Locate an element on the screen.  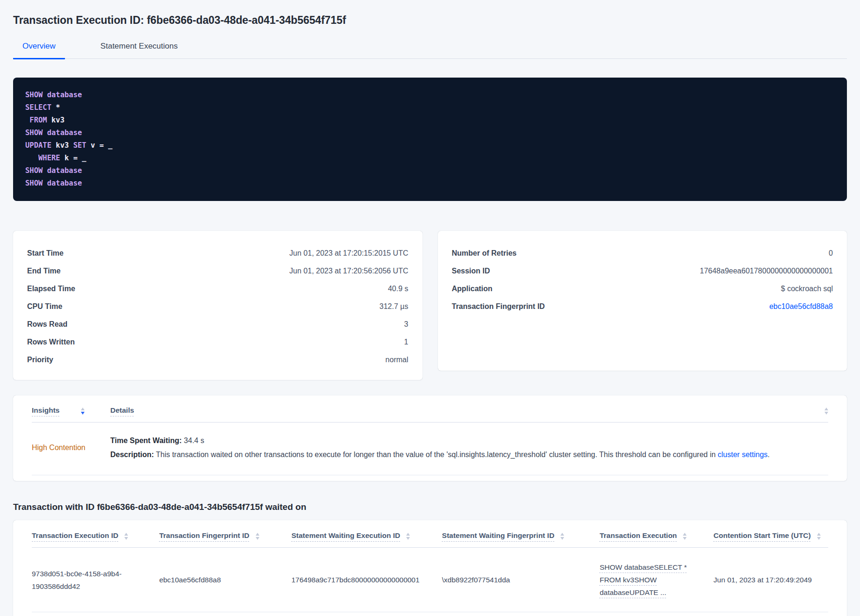
transaction-execution-link: SHOW databaseSELECT * FROM kv3SHOW datab… is located at coordinates (643, 580).